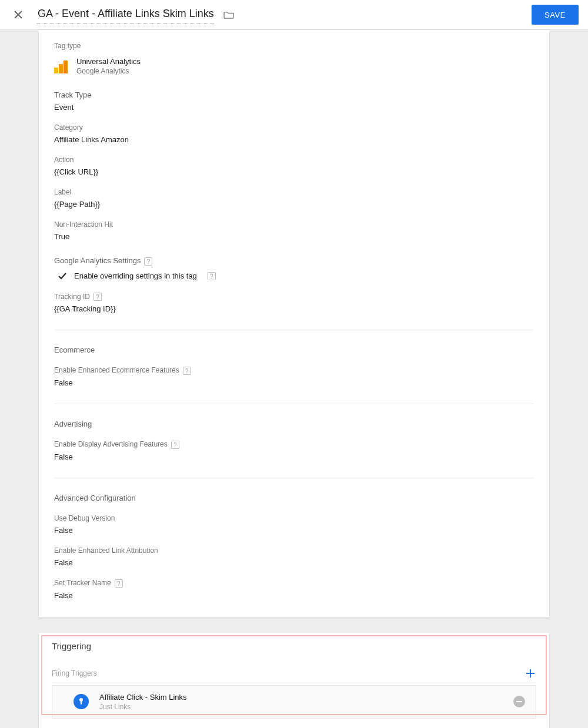 Image resolution: width=588 pixels, height=728 pixels. What do you see at coordinates (294, 224) in the screenshot?
I see `noninteraction-label: Non-Interaction Hit` at bounding box center [294, 224].